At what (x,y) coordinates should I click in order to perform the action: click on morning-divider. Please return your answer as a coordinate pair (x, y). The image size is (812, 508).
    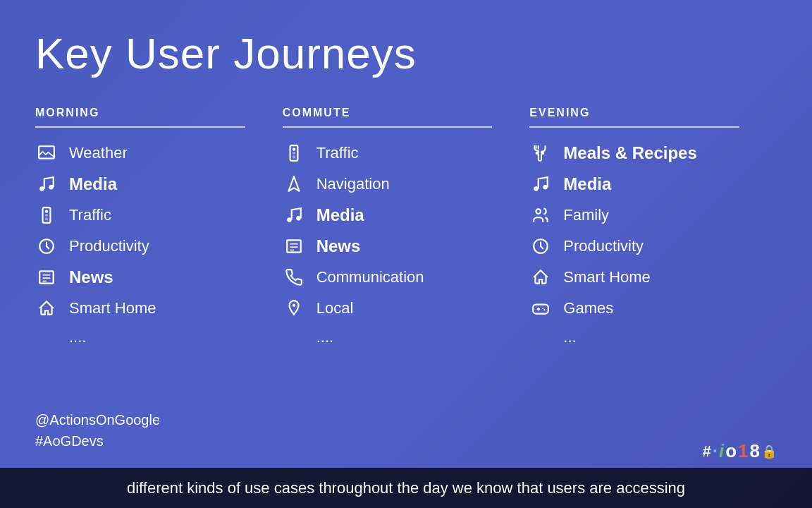
    Looking at the image, I should click on (140, 127).